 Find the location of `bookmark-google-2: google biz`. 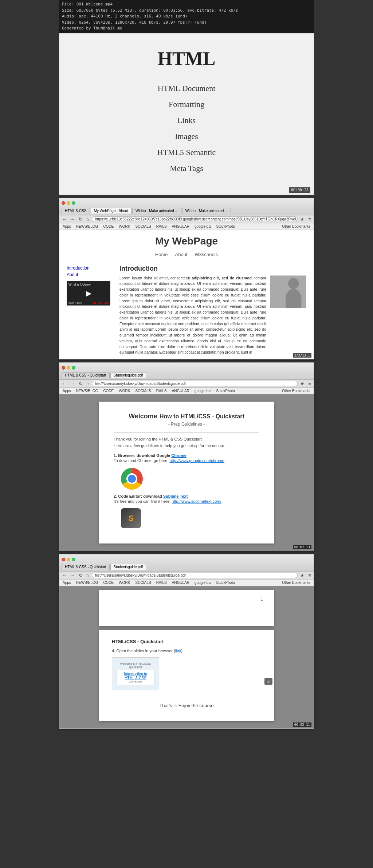

bookmark-google-2: google biz is located at coordinates (203, 391).